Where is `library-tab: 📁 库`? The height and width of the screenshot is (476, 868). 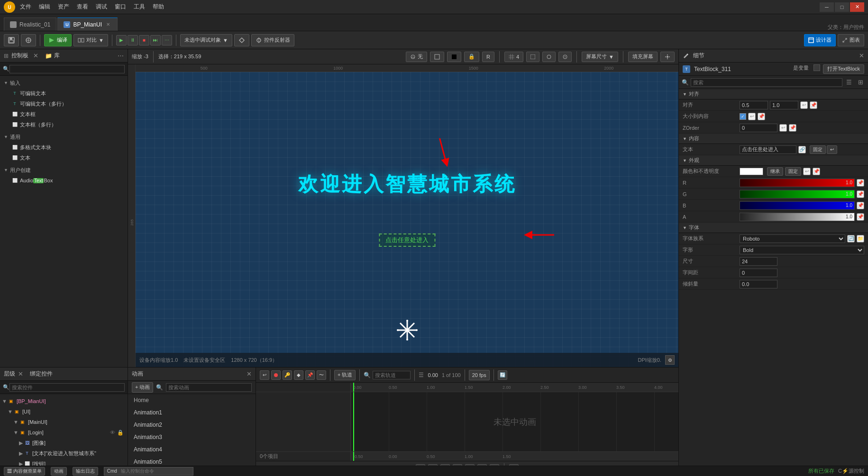 library-tab: 📁 库 is located at coordinates (52, 56).